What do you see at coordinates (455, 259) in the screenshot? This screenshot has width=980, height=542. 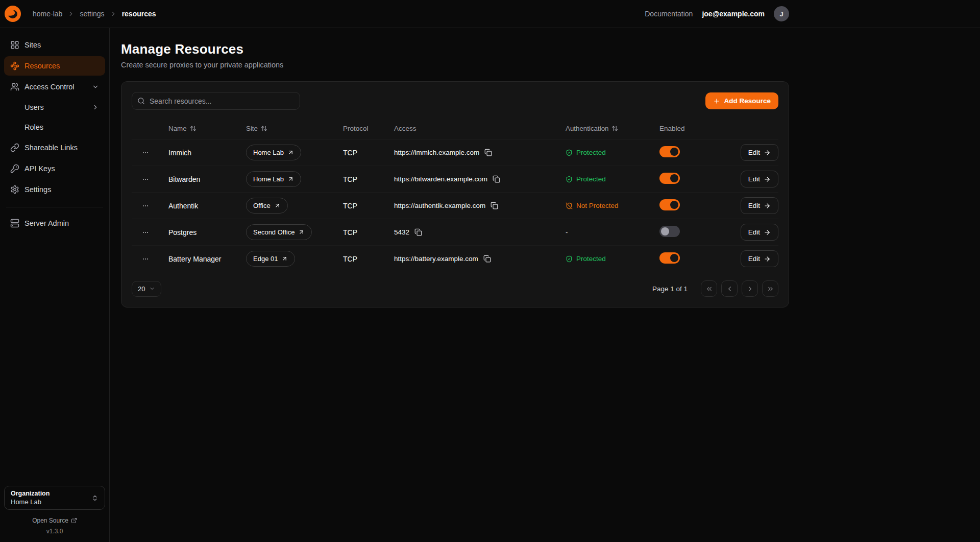 I see `table-row: Battery Manager Edge 01 TCP https://batt…` at bounding box center [455, 259].